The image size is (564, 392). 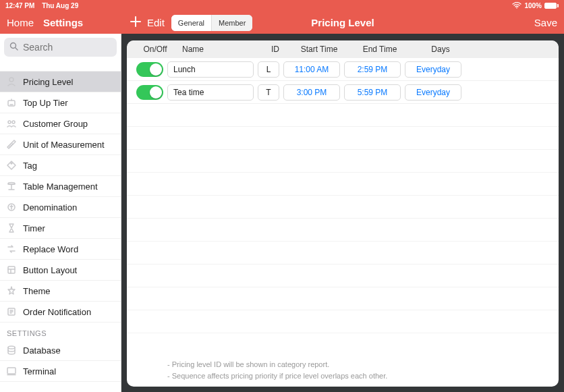 I want to click on ruler-icon, so click(x=11, y=144).